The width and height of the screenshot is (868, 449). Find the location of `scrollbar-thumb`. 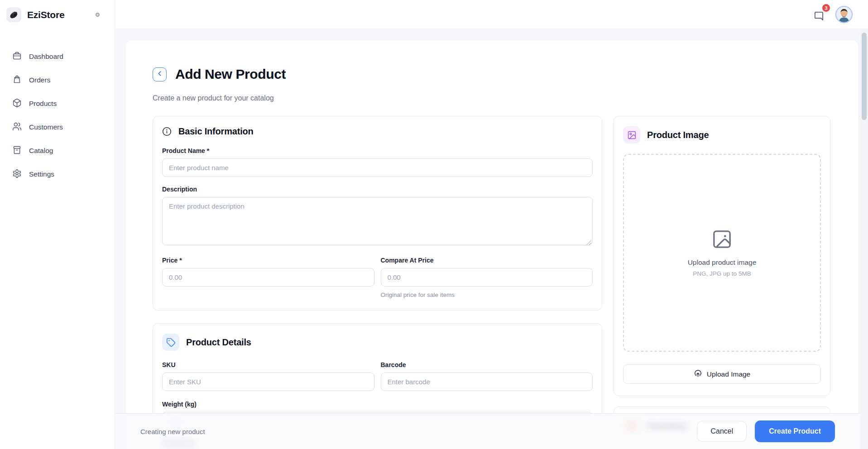

scrollbar-thumb is located at coordinates (864, 76).